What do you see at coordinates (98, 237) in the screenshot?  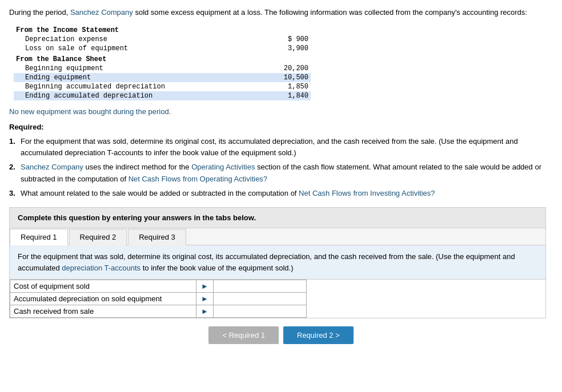 I see `tab-required-2: Required 2` at bounding box center [98, 237].